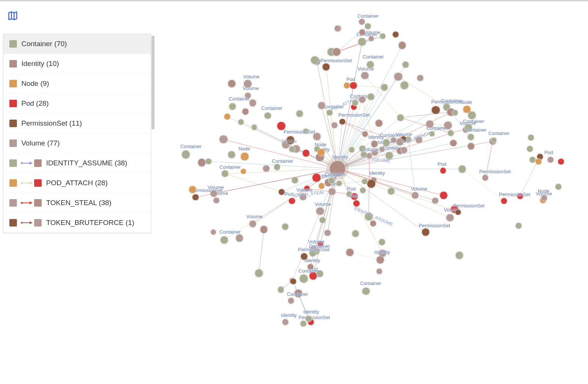 The width and height of the screenshot is (588, 384). I want to click on legend-item-permissionset: PermissionSet (11), so click(77, 124).